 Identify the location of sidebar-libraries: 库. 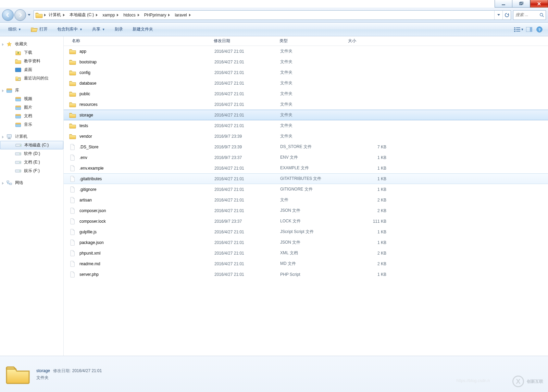
(32, 90).